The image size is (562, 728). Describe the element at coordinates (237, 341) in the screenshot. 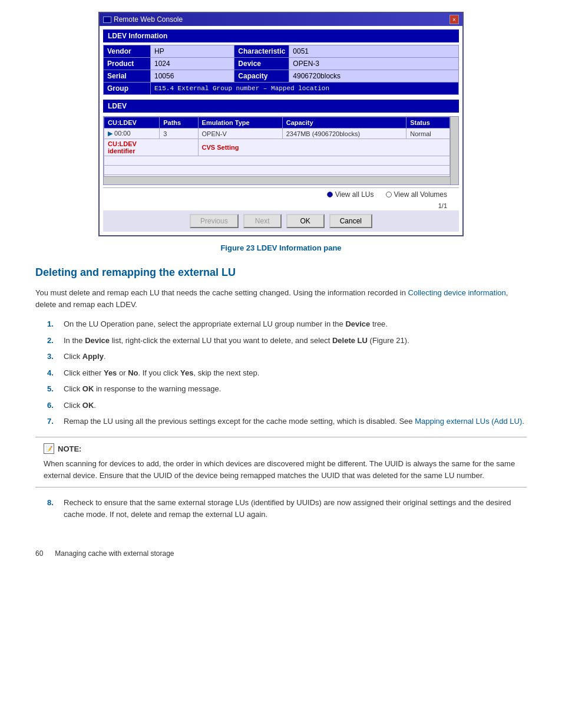

I see `step-2-text: In the Device list, right-click the exte…` at that location.